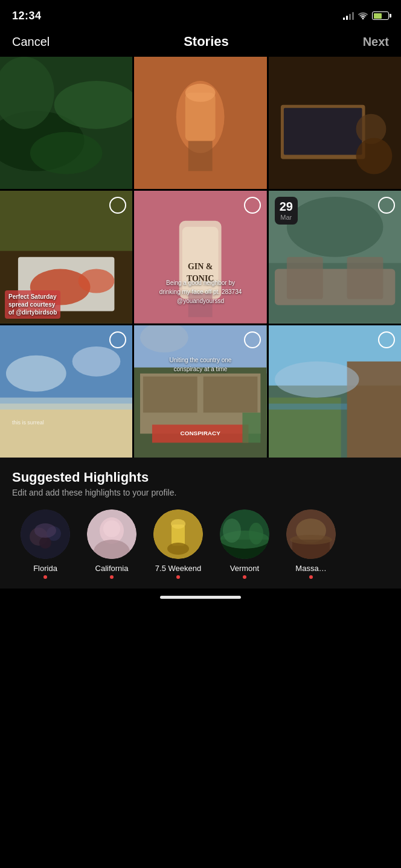 The width and height of the screenshot is (401, 868). What do you see at coordinates (200, 596) in the screenshot?
I see `home-indicator` at bounding box center [200, 596].